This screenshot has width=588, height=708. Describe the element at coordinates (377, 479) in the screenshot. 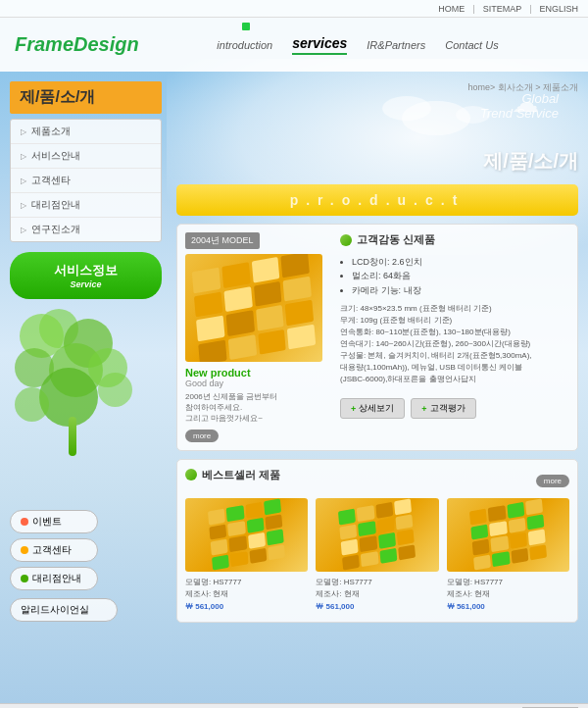

I see `bestseller-header: 베스트셀러 제품 more` at that location.